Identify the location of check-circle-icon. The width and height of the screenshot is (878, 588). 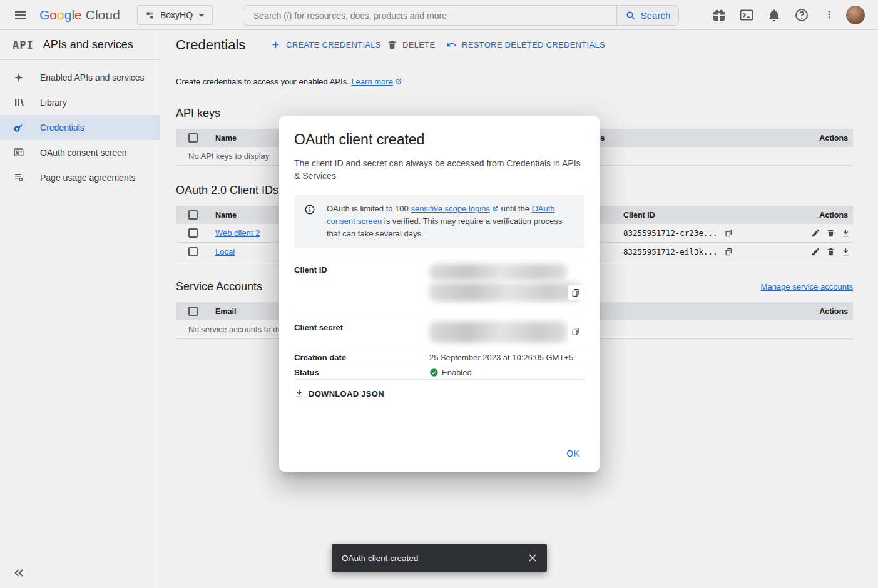
(434, 373).